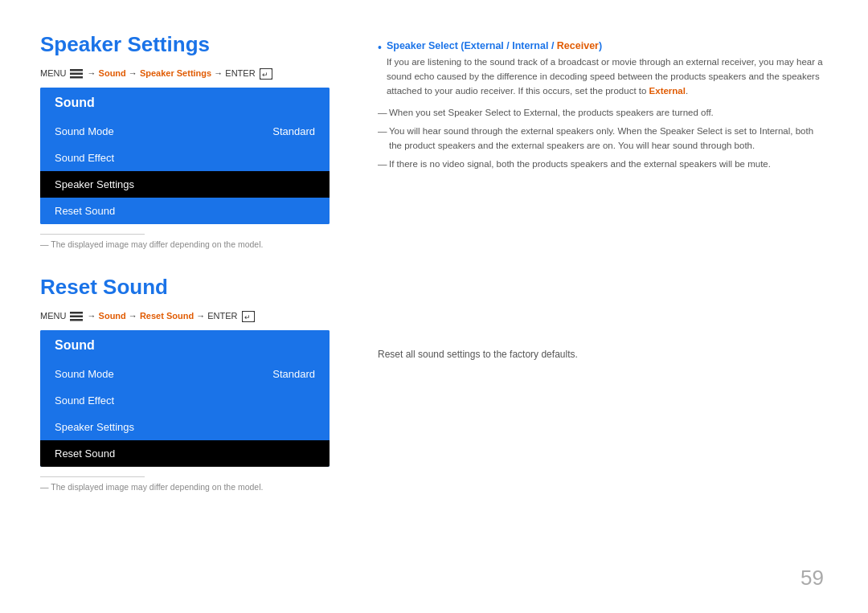 The image size is (868, 613). I want to click on dash-item-3: If there is no video signal, both the pr…, so click(603, 165).